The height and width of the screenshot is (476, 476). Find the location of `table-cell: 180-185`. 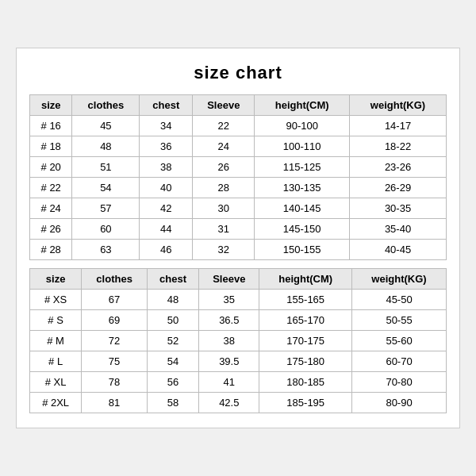

table-cell: 180-185 is located at coordinates (306, 382).